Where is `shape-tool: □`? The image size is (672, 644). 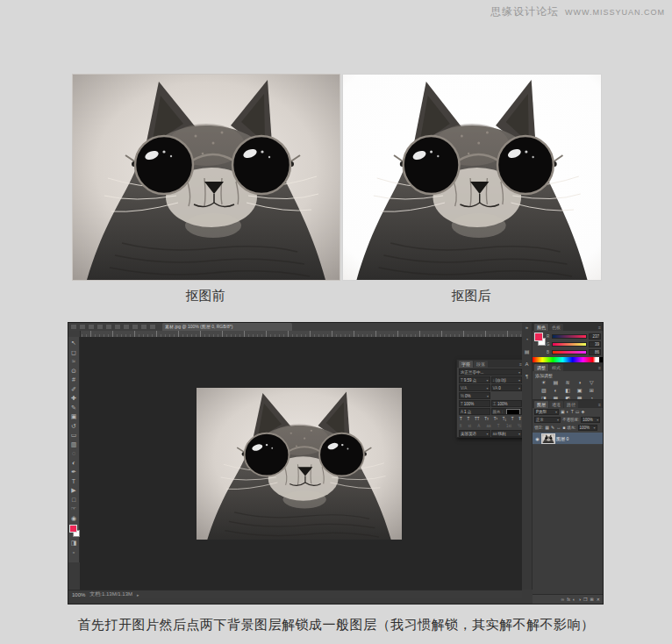
shape-tool: □ is located at coordinates (74, 500).